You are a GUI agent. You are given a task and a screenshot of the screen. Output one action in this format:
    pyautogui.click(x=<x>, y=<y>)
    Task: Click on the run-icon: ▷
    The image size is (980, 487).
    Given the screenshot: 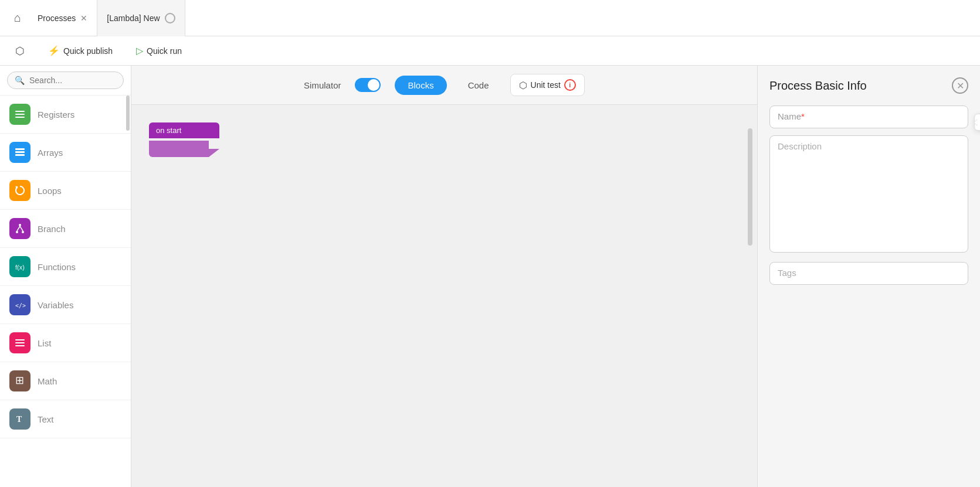 What is the action you would take?
    pyautogui.click(x=140, y=50)
    